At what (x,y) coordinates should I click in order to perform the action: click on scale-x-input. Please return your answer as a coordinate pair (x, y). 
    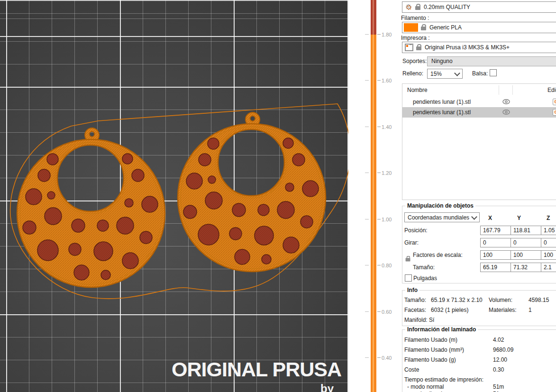
    Looking at the image, I should click on (496, 255).